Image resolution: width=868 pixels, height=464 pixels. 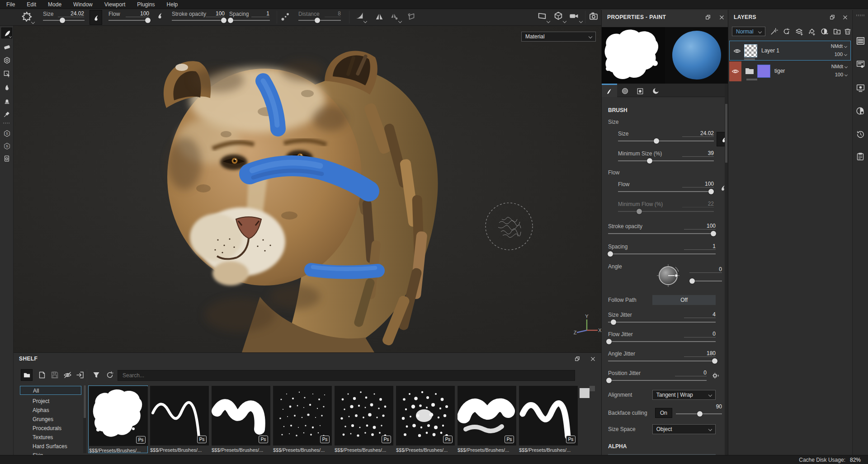 I want to click on history-button, so click(x=861, y=135).